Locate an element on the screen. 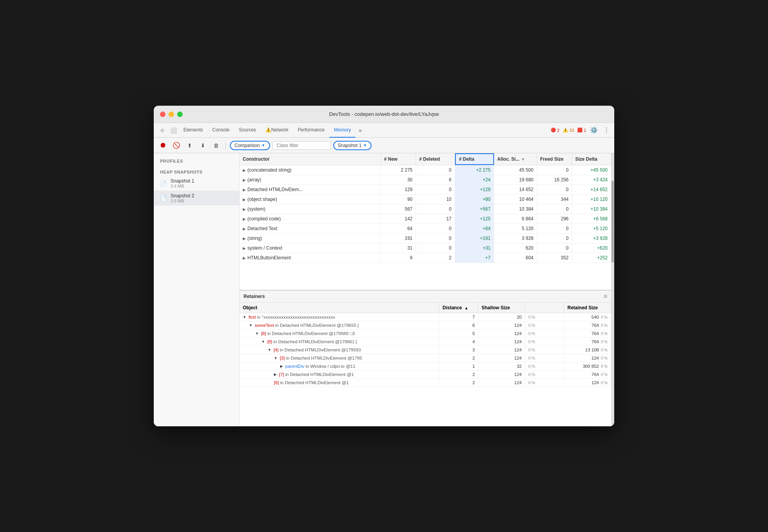 The width and height of the screenshot is (768, 532). table-row: ▶ (array) 30 6 +24 19 680 16 256 +3 424 is located at coordinates (425, 180).